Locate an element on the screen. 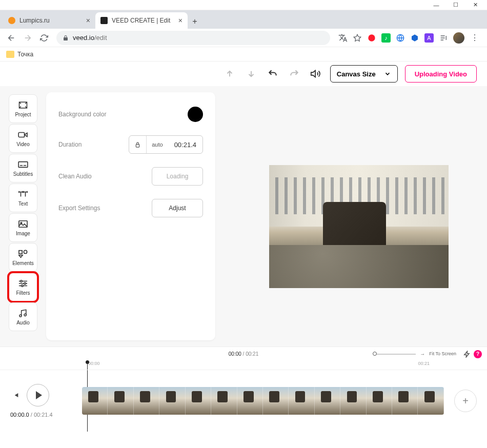 The height and width of the screenshot is (448, 487). sidebar-item-filters: Filters is located at coordinates (23, 287).